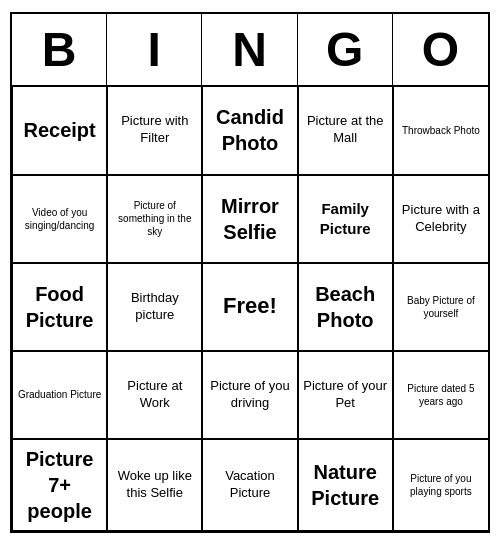 This screenshot has width=500, height=544. Describe the element at coordinates (440, 395) in the screenshot. I see `bingo-cell-19: Picture dated 5 years ago` at that location.